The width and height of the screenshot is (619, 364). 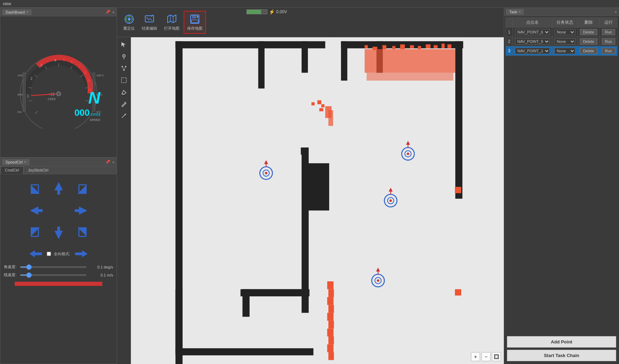 What do you see at coordinates (27, 12) in the screenshot?
I see `dashboard-close: ×` at bounding box center [27, 12].